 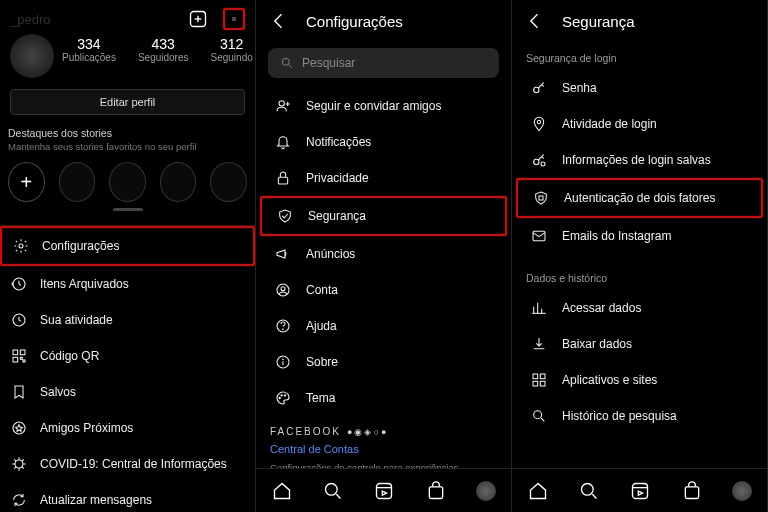 I want to click on menu-item-clock-arrow: Itens Arquivados, so click(x=128, y=284).